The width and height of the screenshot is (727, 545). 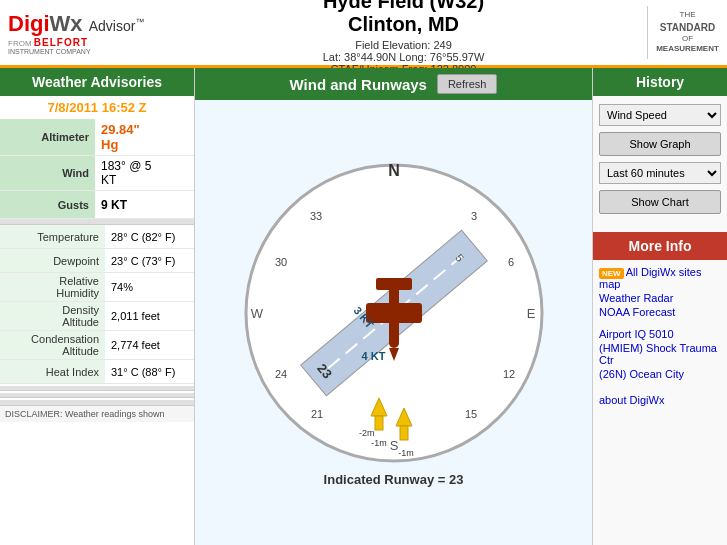 I want to click on altimeter-label: Altimeter, so click(x=48, y=137).